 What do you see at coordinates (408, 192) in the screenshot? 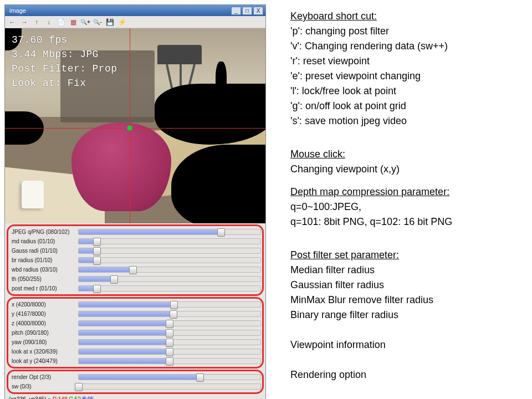
I see `depth-header: Depth map compression parameter:` at bounding box center [408, 192].